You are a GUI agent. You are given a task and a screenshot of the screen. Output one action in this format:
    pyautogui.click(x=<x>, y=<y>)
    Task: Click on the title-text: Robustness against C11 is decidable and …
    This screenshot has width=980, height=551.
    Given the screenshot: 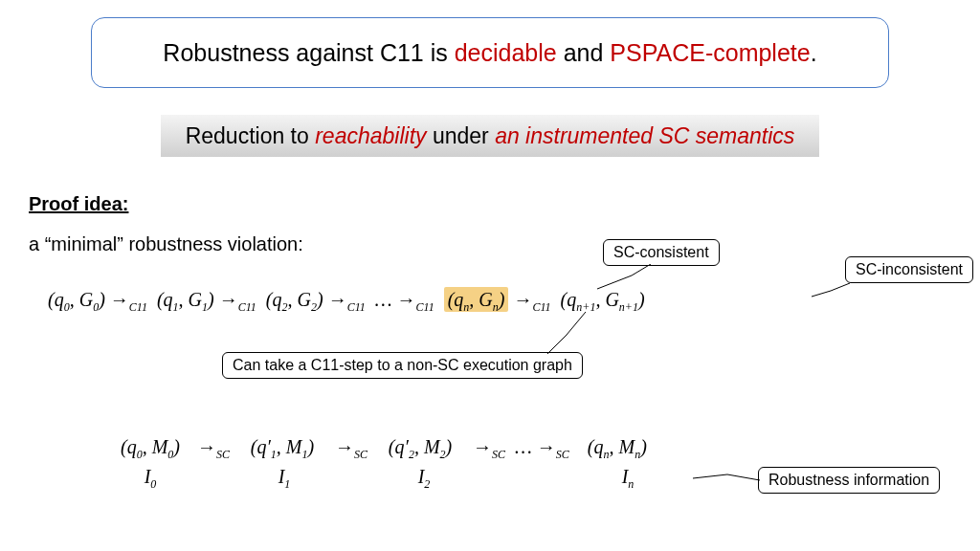 What is the action you would take?
    pyautogui.click(x=490, y=54)
    